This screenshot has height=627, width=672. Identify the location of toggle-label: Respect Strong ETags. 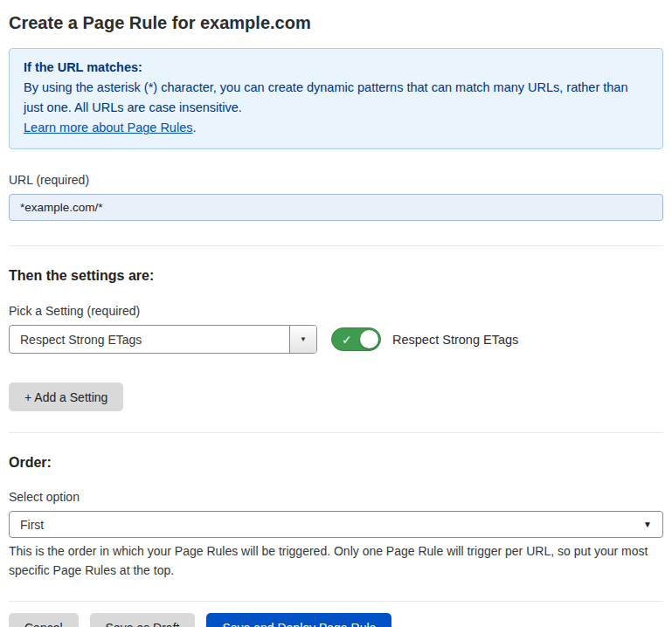
(455, 340).